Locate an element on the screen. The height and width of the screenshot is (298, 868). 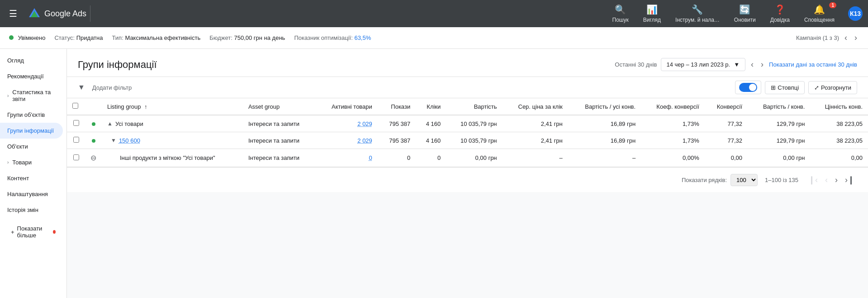
campaign-prev-button: ‹ is located at coordinates (846, 38).